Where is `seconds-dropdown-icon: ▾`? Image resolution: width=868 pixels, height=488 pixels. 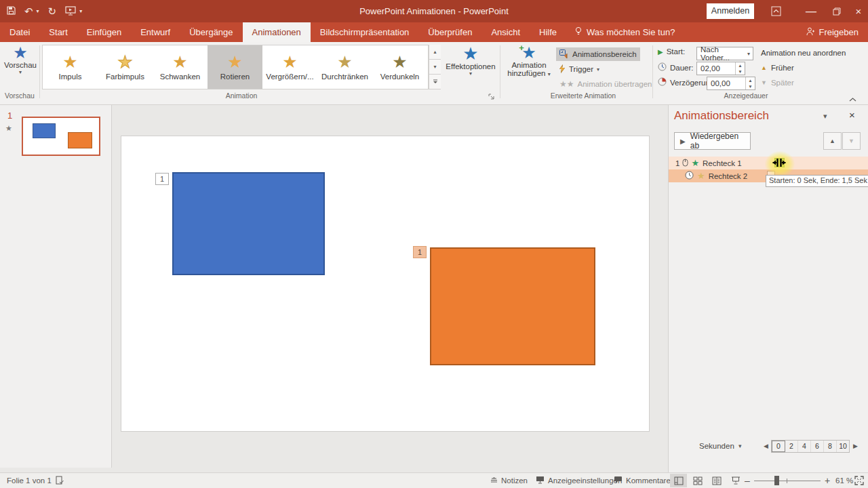 seconds-dropdown-icon: ▾ is located at coordinates (741, 446).